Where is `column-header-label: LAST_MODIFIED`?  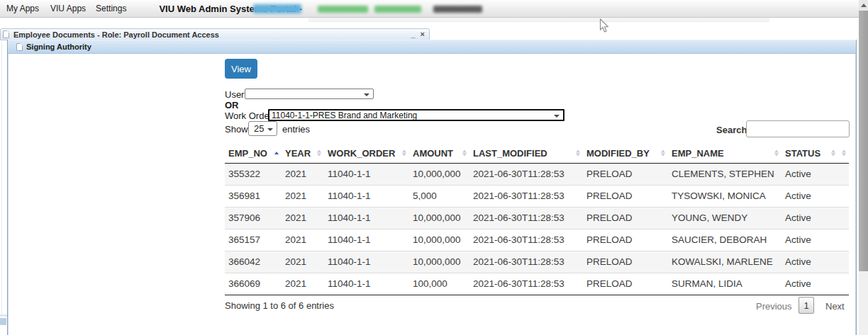
column-header-label: LAST_MODIFIED is located at coordinates (511, 153).